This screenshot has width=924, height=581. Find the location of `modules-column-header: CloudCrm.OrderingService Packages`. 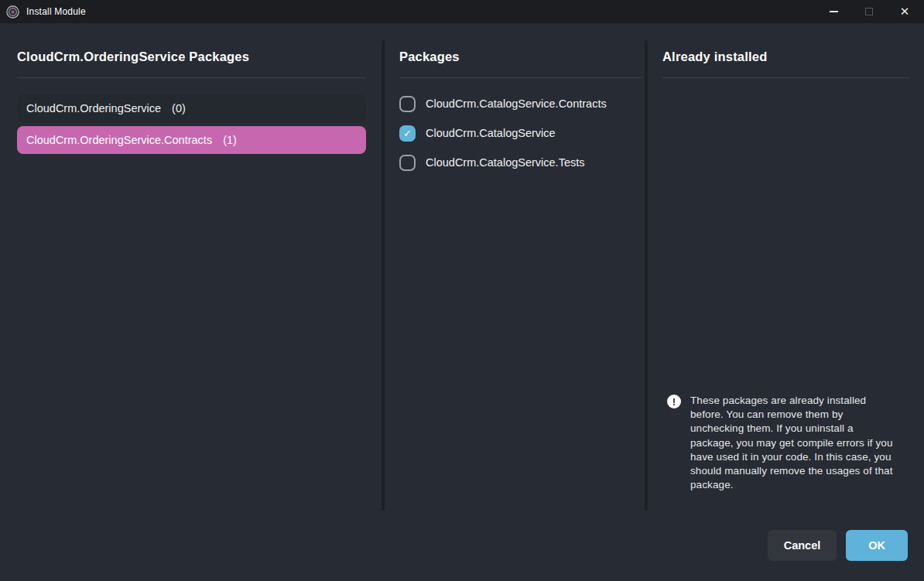

modules-column-header: CloudCrm.OrderingService Packages is located at coordinates (192, 60).